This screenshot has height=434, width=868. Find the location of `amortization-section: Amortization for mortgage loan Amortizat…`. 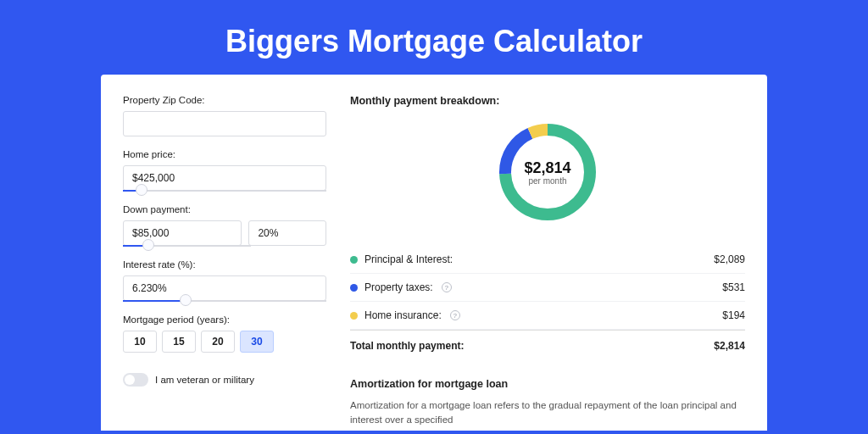

amortization-section: Amortization for mortgage loan Amortizat… is located at coordinates (548, 403).